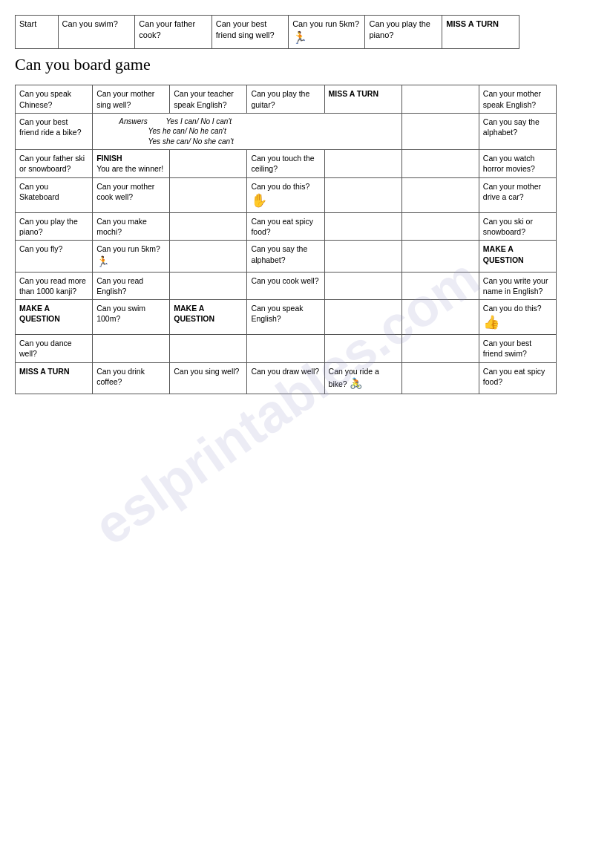 This screenshot has width=613, height=868. Describe the element at coordinates (327, 33) in the screenshot. I see `top-cell-run: Can you run 5km? 🏃` at that location.